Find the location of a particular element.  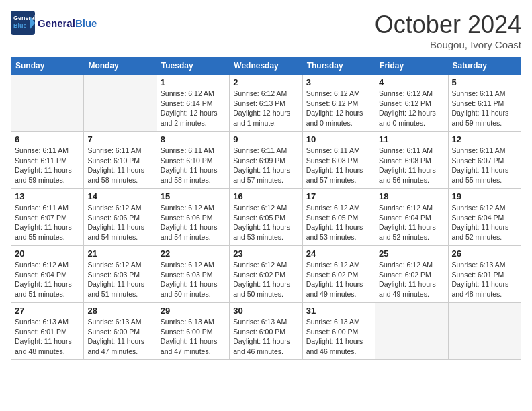

week-row-5: 27Sunrise: 6:13 AM Sunset: 6:01 PM Dayli… is located at coordinates (266, 332).